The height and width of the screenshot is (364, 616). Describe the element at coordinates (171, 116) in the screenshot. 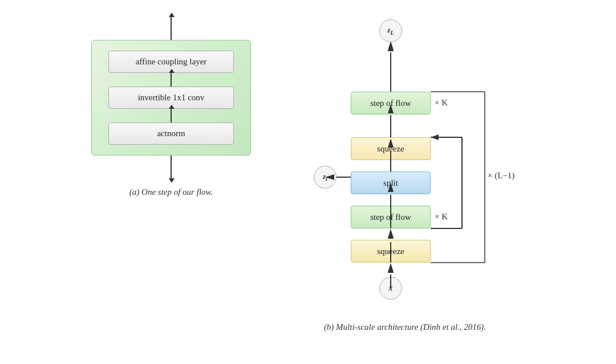

I see `arrow-conv-to-actnorm` at that location.